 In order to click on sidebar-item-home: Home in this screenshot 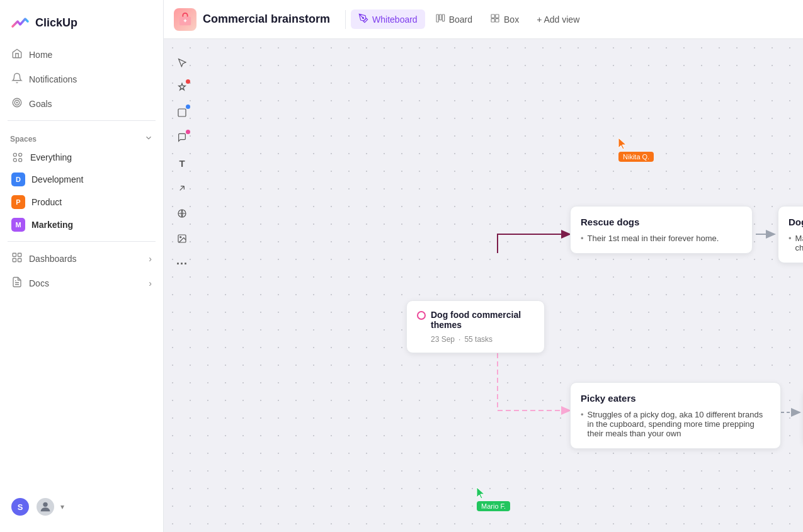, I will do `click(82, 54)`.